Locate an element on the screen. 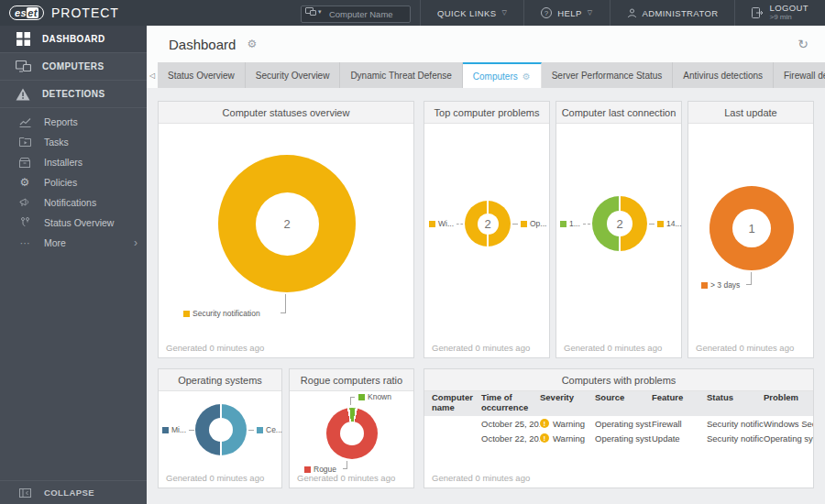 Image resolution: width=825 pixels, height=504 pixels. tab-gear-icon: ⚙ is located at coordinates (526, 77).